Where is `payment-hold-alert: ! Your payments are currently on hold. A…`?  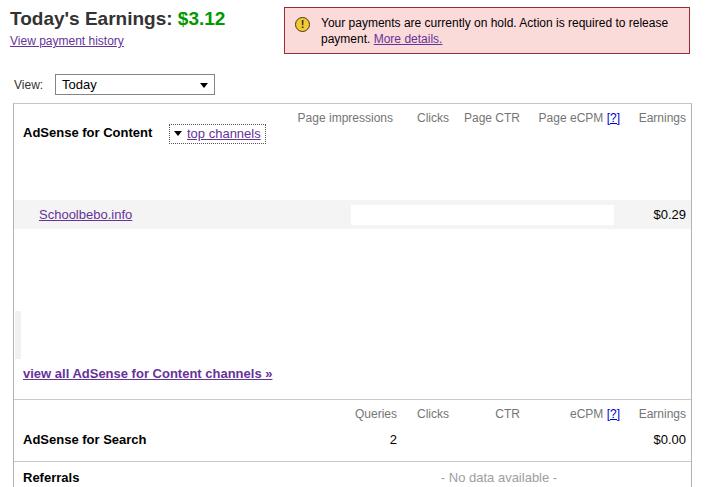 payment-hold-alert: ! Your payments are currently on hold. A… is located at coordinates (487, 30).